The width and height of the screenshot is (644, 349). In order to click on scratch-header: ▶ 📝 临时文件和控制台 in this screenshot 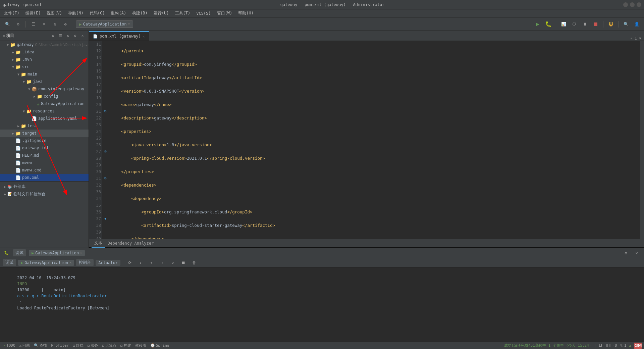, I will do `click(44, 194)`.